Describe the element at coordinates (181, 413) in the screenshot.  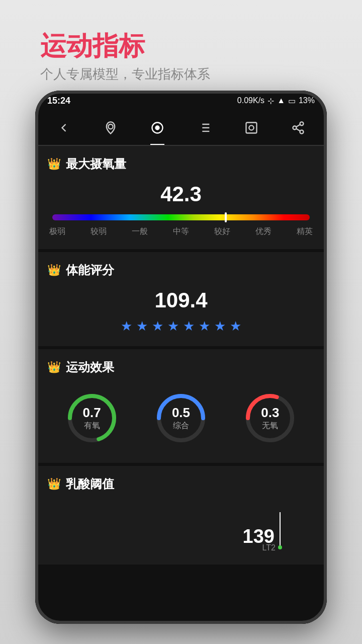
I see `comprehensive-number: 0.5` at that location.